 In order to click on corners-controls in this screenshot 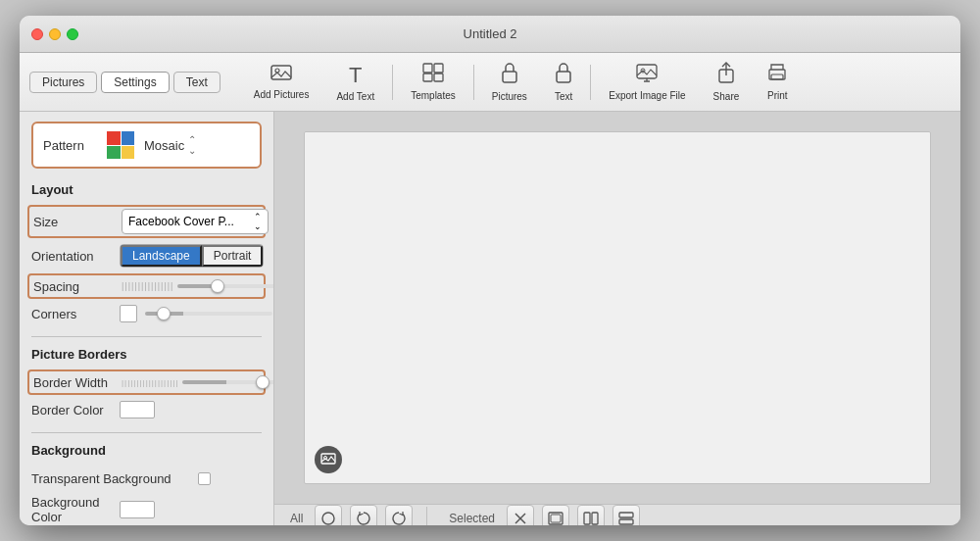, I will do `click(197, 314)`.